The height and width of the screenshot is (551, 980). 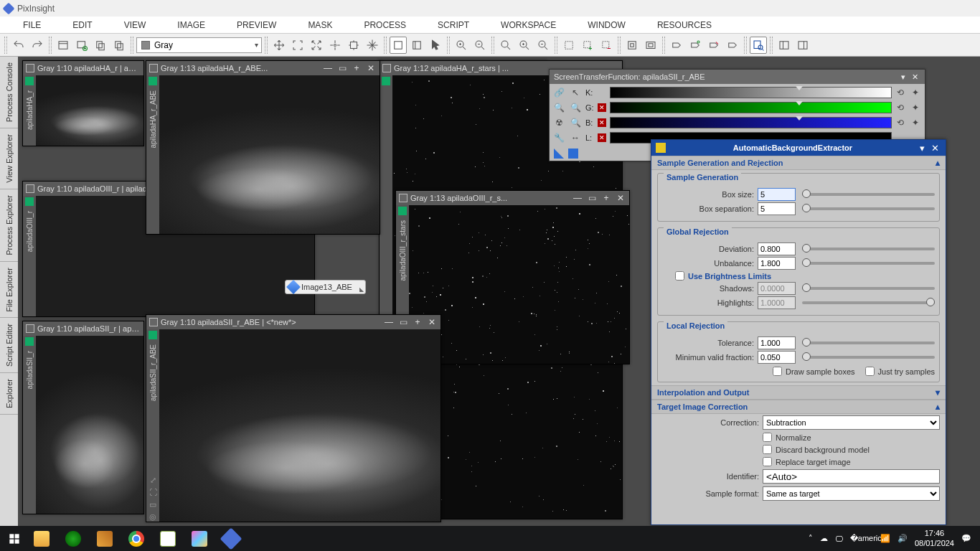 I want to click on colorspace-select: Gray ▾, so click(x=199, y=45).